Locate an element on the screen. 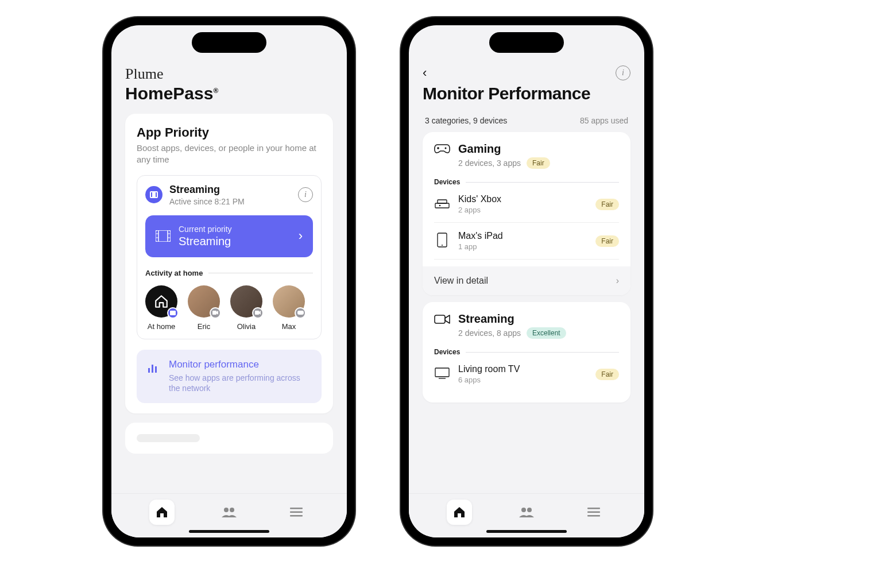 The width and height of the screenshot is (886, 588). category-title: Gaming is located at coordinates (504, 149).